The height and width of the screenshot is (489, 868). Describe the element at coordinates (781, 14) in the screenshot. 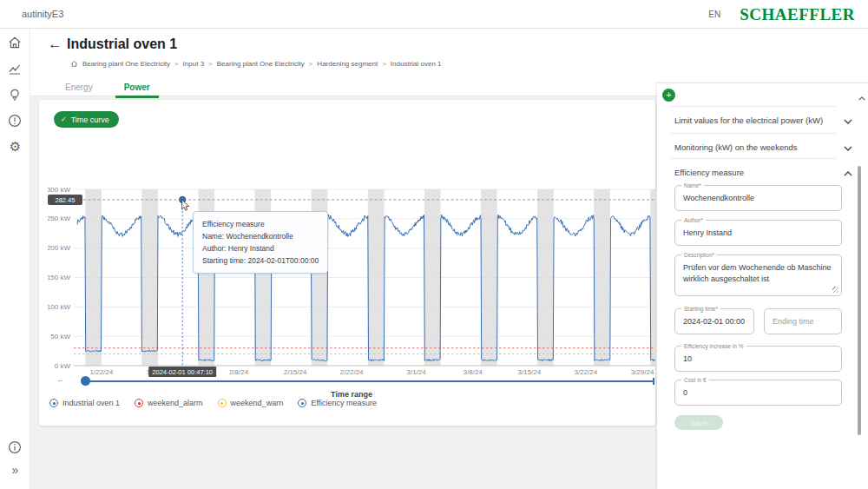

I see `topbar-right: EN SCHAEFFLER` at that location.